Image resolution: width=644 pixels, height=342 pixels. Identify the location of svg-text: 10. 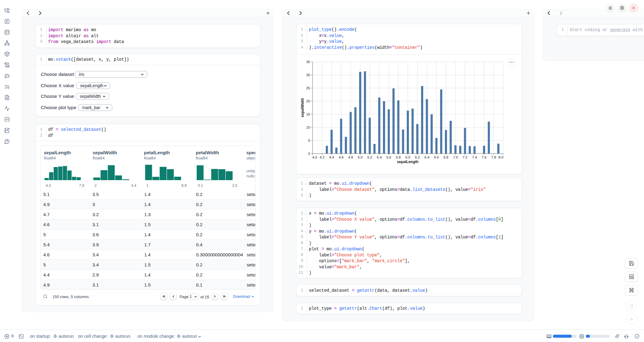
(308, 127).